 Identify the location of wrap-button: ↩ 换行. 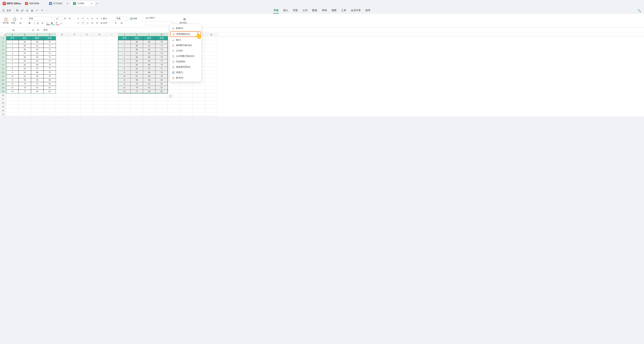
(104, 19).